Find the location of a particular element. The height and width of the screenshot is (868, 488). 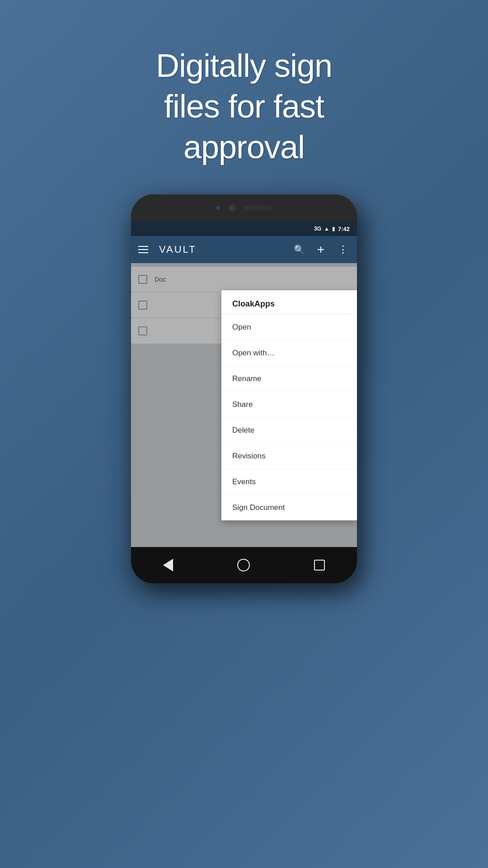

network-indicator: 3G is located at coordinates (318, 229).